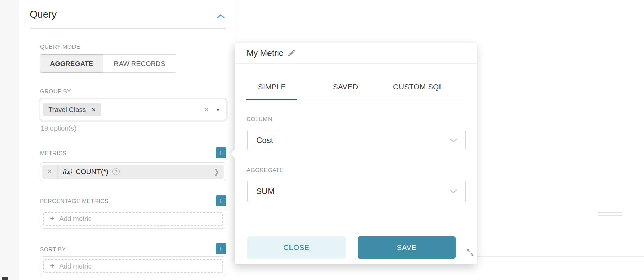  What do you see at coordinates (116, 172) in the screenshot?
I see `help-icon: ?` at bounding box center [116, 172].